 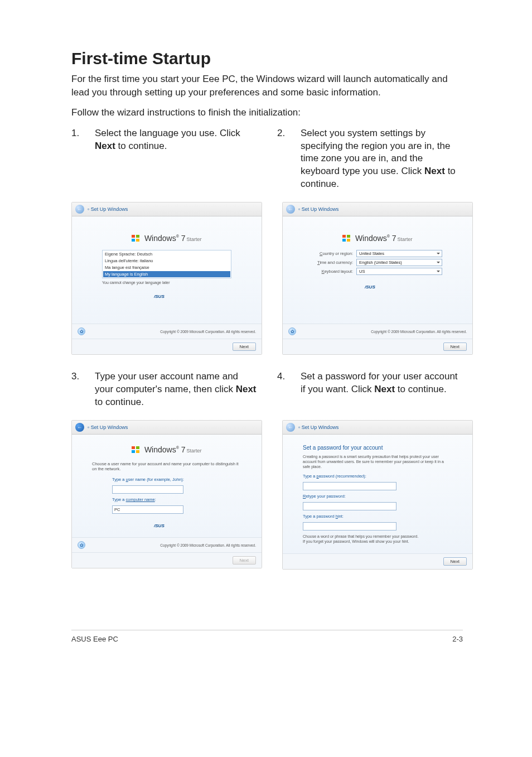 What do you see at coordinates (164, 140) in the screenshot?
I see `step-1: 1. Select the language you use. Click Ne…` at bounding box center [164, 140].